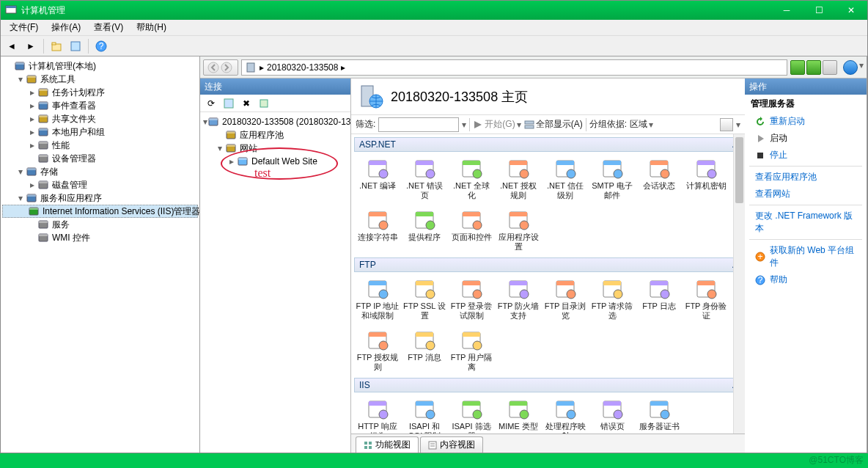 Image resolution: width=868 pixels, height=468 pixels. I want to click on tab-content: 内容视图, so click(452, 445).